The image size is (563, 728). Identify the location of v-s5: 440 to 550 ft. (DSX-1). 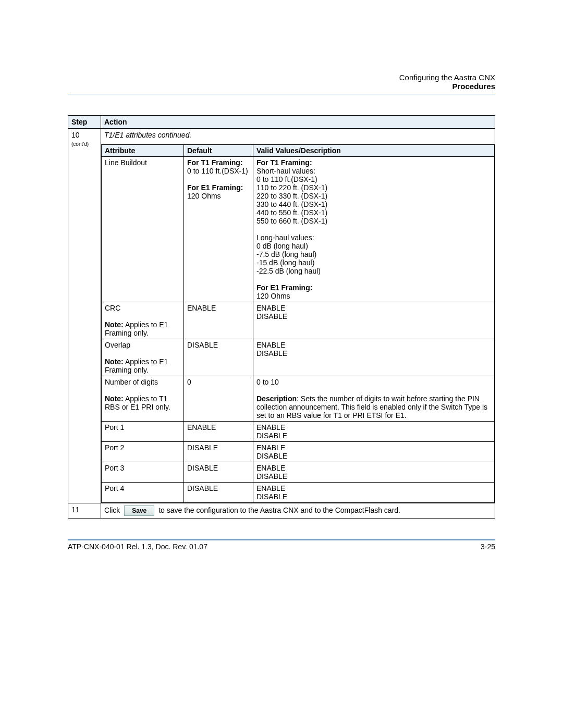
(292, 213).